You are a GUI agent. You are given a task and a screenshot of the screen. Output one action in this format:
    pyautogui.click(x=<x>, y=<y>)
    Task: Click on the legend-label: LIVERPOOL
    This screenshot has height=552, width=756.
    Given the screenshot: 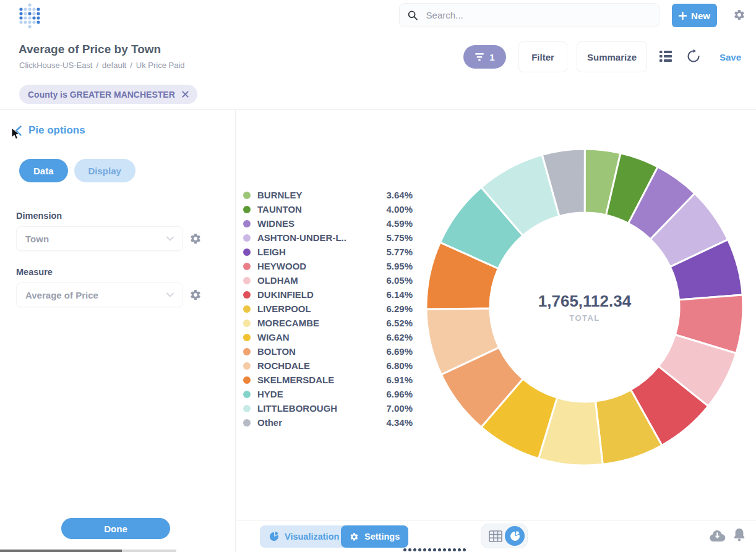 What is the action you would take?
    pyautogui.click(x=285, y=309)
    